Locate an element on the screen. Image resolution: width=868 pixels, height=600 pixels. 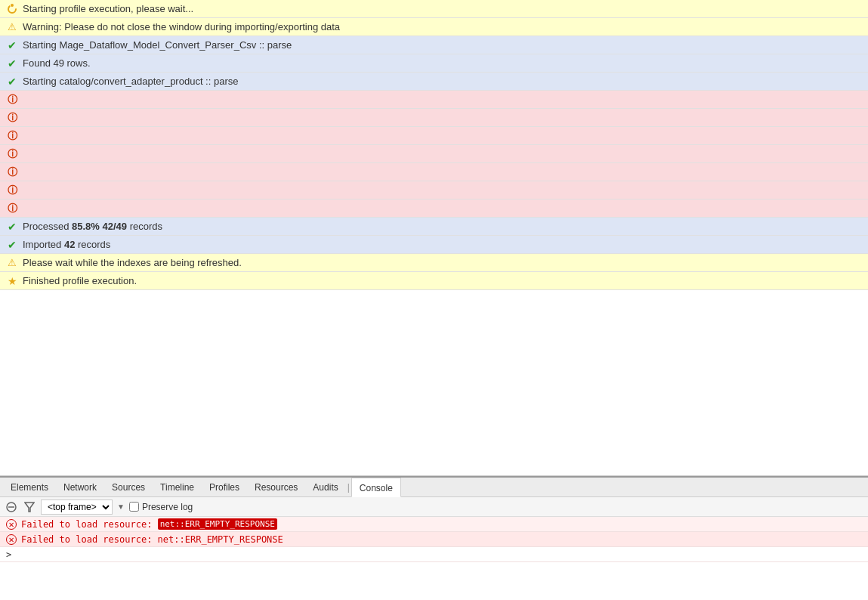
console-error-icon-2: ✕ is located at coordinates (11, 540).